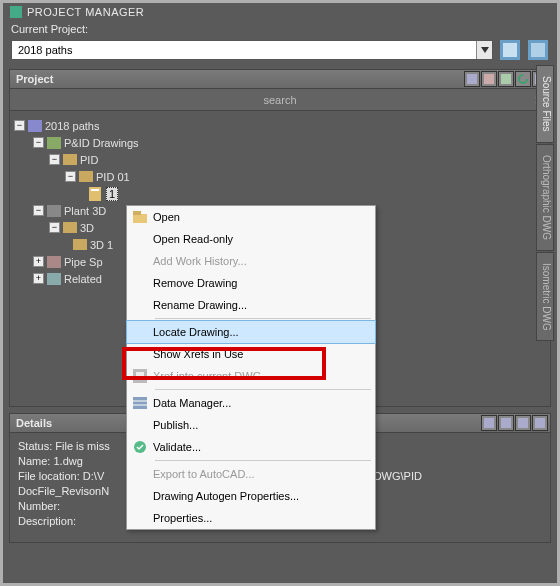  I want to click on menu-item-validate: Validate..., so click(251, 447).